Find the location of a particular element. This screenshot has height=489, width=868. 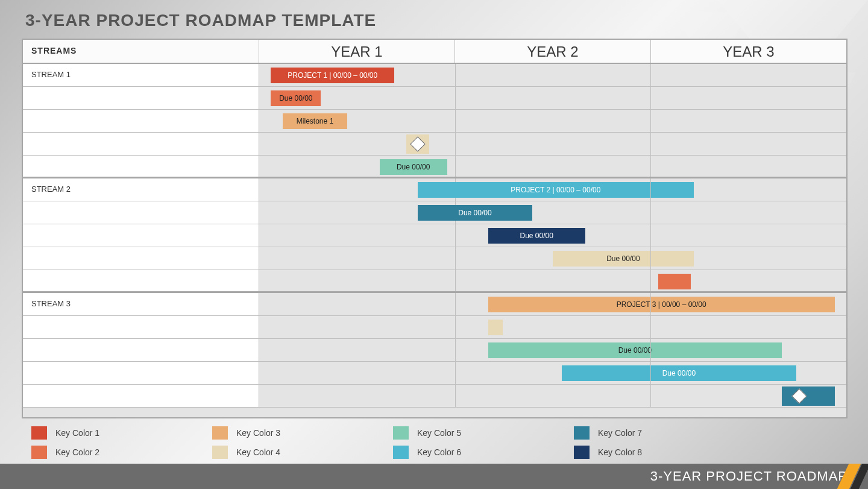

legend-item: Key Color 5 is located at coordinates (483, 433).